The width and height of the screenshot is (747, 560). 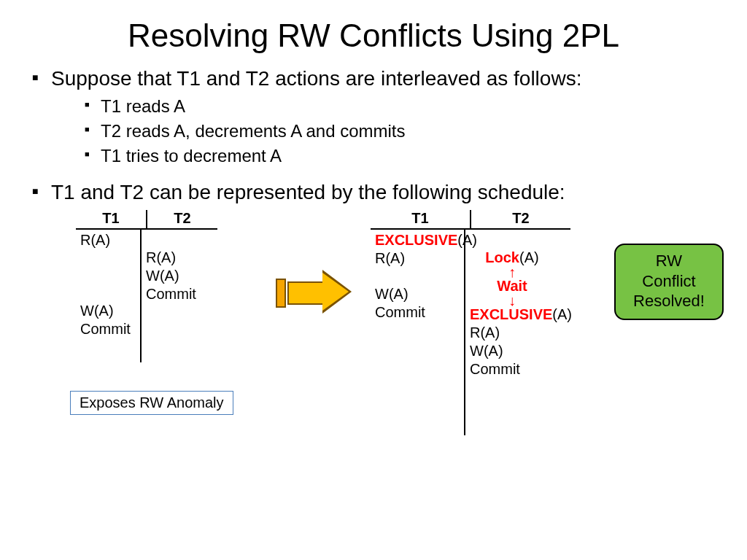 What do you see at coordinates (417, 295) in the screenshot?
I see `right-t1-write: W(A)` at bounding box center [417, 295].